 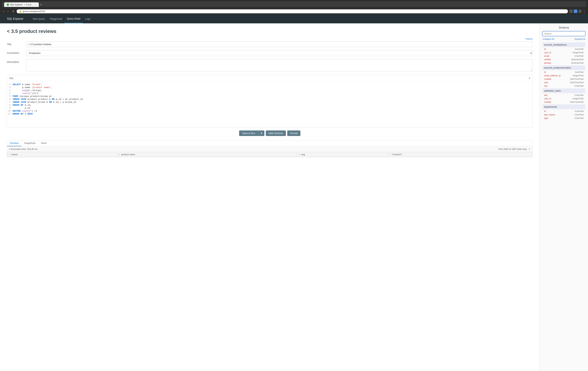 What do you see at coordinates (56, 19) in the screenshot?
I see `nav-playground: Playground` at bounding box center [56, 19].